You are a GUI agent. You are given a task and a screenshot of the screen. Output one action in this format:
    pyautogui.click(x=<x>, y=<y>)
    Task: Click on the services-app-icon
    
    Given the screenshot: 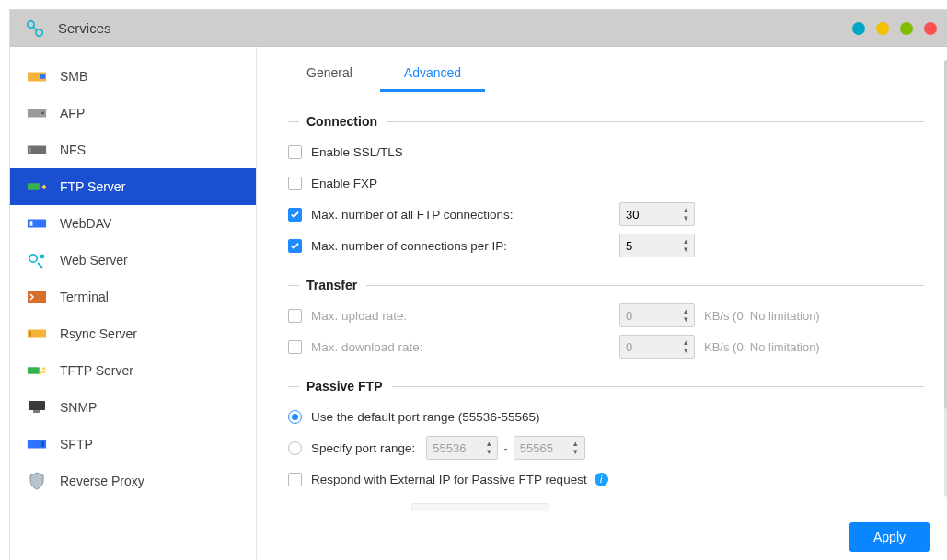 What is the action you would take?
    pyautogui.click(x=35, y=29)
    